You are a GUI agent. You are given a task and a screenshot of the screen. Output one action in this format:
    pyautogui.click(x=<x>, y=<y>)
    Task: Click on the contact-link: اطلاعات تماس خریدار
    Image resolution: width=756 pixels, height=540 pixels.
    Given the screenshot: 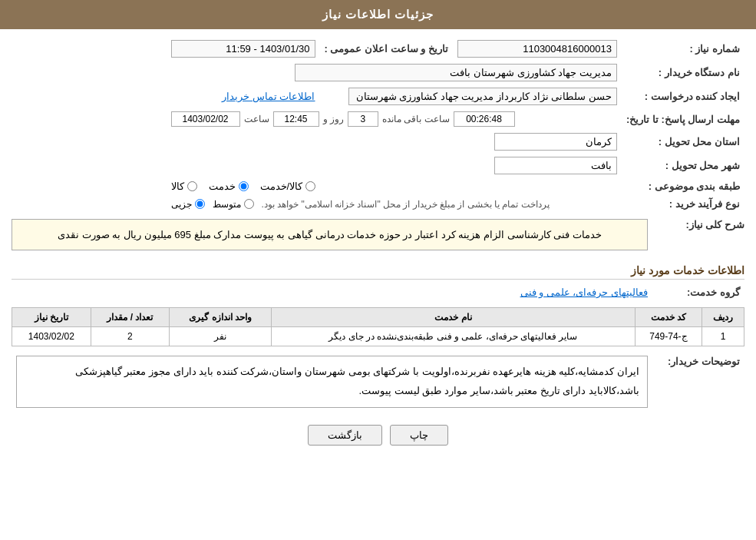 What is the action you would take?
    pyautogui.click(x=269, y=97)
    